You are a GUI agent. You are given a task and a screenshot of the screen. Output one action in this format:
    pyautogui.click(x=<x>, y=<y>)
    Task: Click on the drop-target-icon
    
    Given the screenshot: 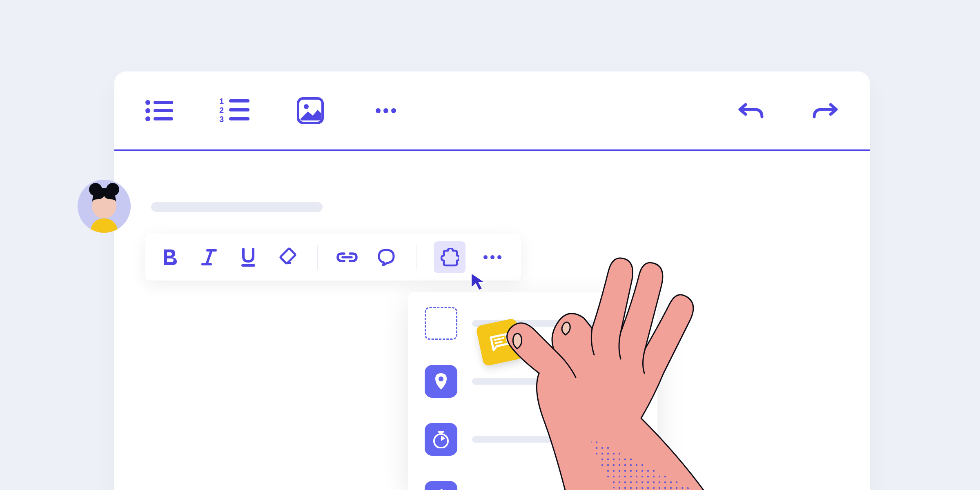 What is the action you would take?
    pyautogui.click(x=441, y=323)
    